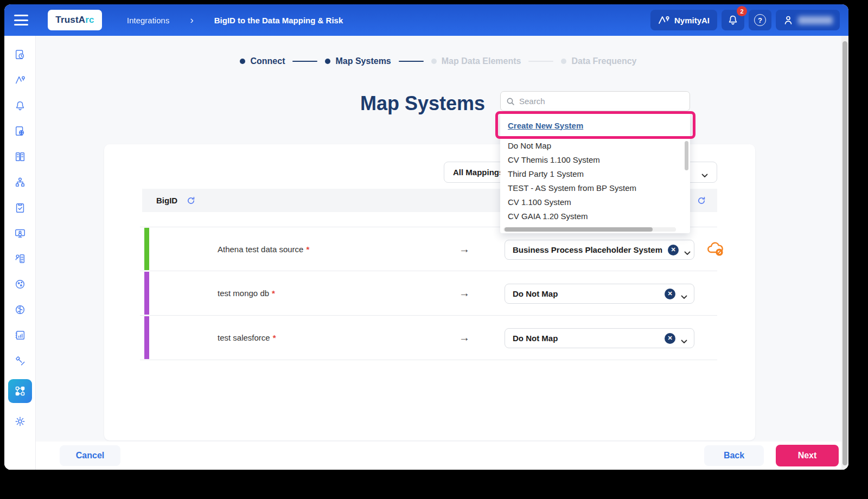 The width and height of the screenshot is (868, 499). Describe the element at coordinates (595, 160) in the screenshot. I see `system-option: CV Themis 1.100 System` at that location.